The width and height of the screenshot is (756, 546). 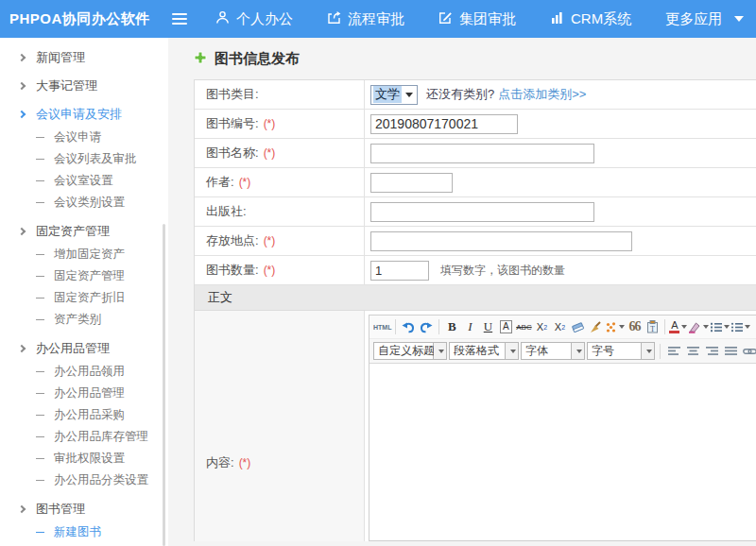 I want to click on subscript-icon: X2, so click(x=559, y=327).